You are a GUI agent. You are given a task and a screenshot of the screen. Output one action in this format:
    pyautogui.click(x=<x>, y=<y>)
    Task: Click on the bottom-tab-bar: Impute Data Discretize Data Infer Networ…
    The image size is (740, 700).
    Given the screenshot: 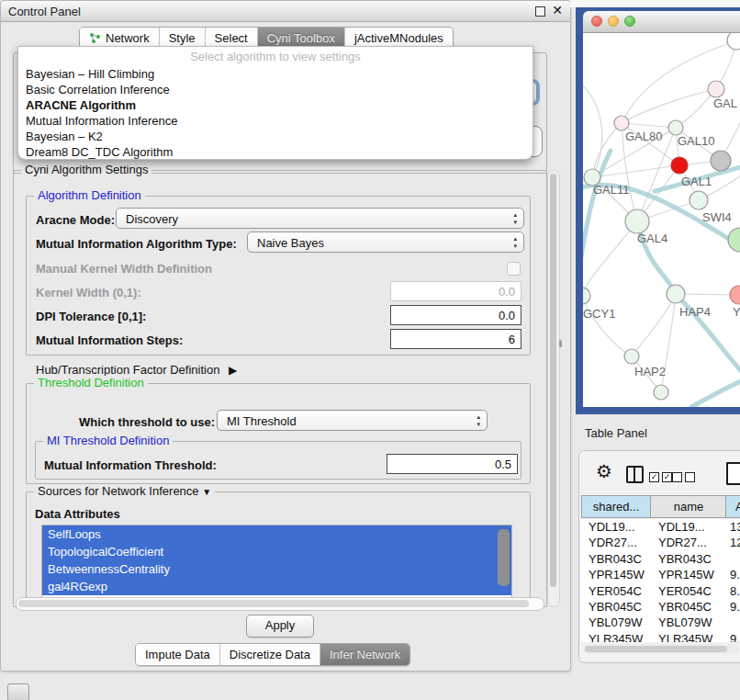 What is the action you would take?
    pyautogui.click(x=273, y=654)
    